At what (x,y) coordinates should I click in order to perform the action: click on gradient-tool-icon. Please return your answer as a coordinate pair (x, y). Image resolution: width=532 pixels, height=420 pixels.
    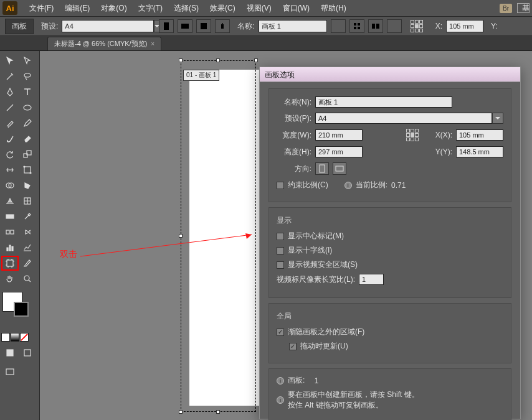
    Looking at the image, I should click on (10, 217).